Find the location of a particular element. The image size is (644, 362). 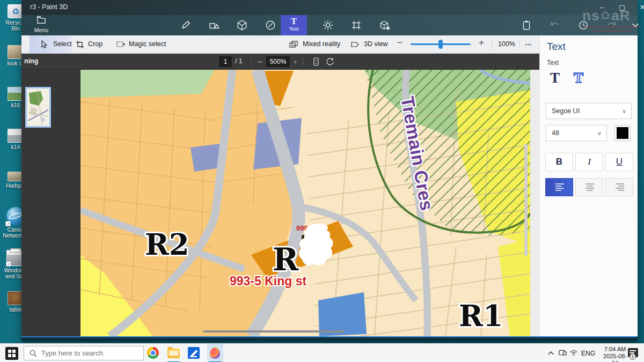

windows-logo-icon is located at coordinates (12, 353).